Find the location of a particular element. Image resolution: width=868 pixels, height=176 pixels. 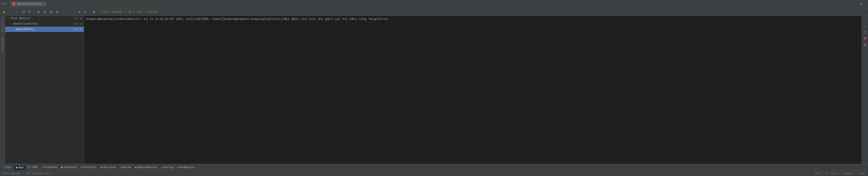

rerun-button: ↺ is located at coordinates (23, 12).